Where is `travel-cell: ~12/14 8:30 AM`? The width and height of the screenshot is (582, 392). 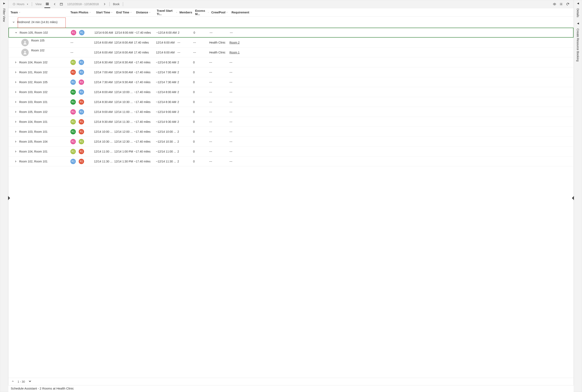
travel-cell: ~12/14 8:30 AM is located at coordinates (166, 102).